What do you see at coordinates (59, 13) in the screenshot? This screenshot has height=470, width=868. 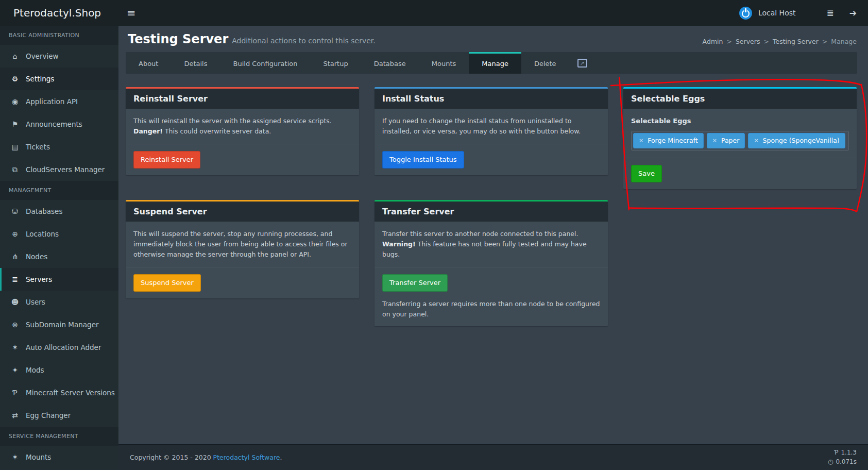 I see `brand-logo: Pterodactyl.Shop` at bounding box center [59, 13].